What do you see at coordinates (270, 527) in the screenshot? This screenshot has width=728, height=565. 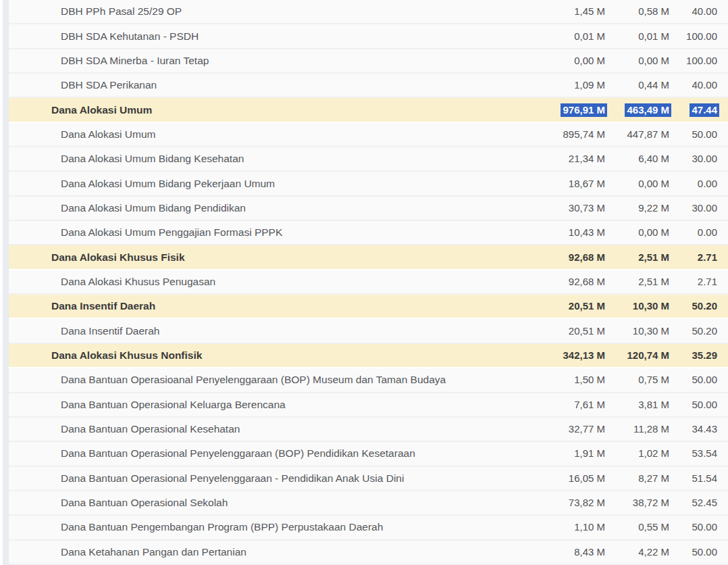 I see `row-label: Dana Bantuan Pengembangan Program (BPP) …` at bounding box center [270, 527].